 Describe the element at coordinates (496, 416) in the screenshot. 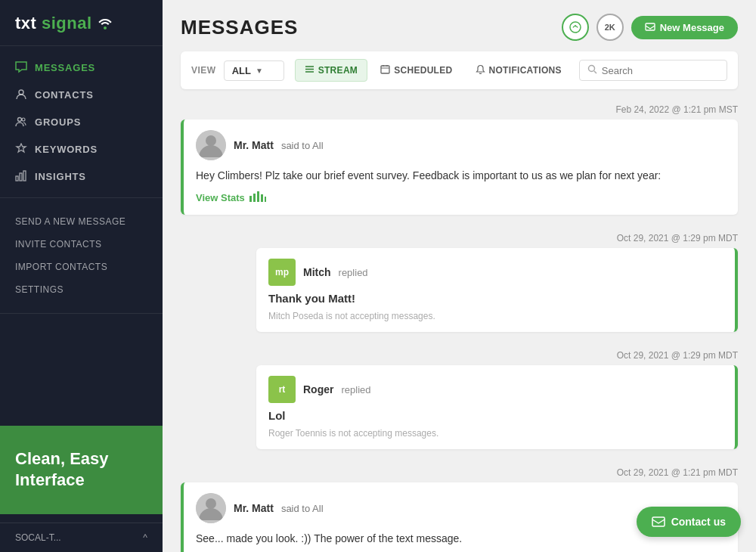

I see `message-text: Lol` at that location.